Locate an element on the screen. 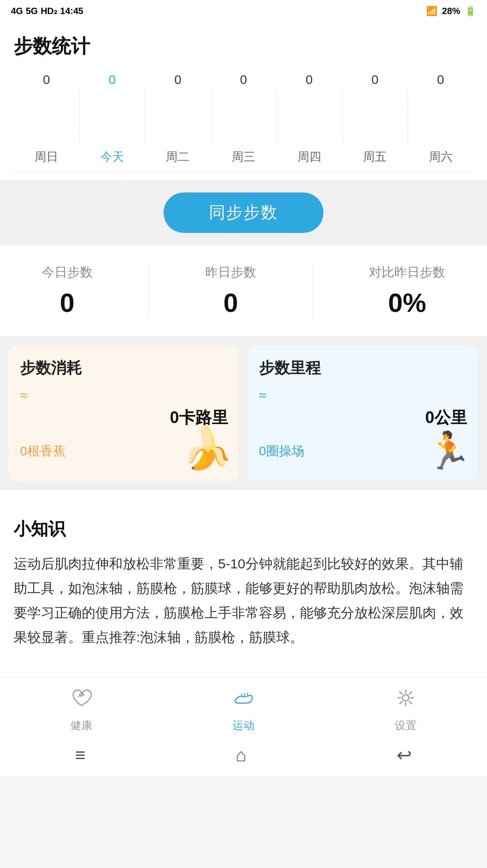 This screenshot has height=868, width=487. stat-compare-label: 对比昨日步数 is located at coordinates (407, 272).